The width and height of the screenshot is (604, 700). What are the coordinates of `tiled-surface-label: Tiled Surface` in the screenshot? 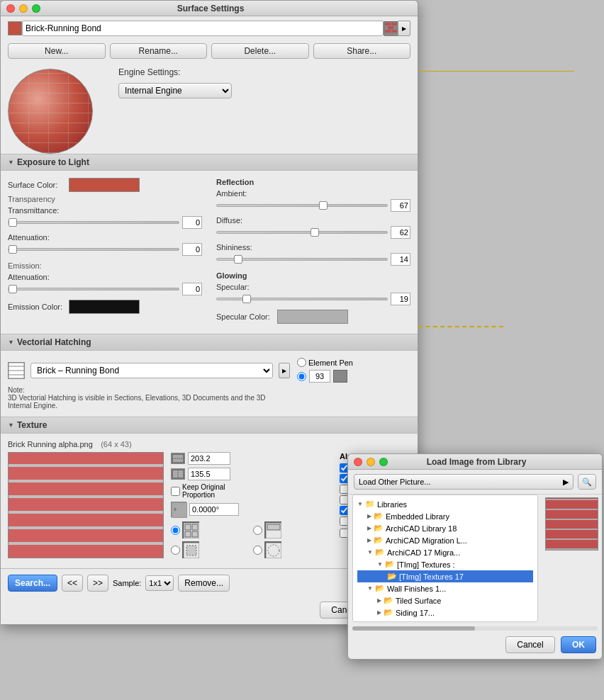 It's located at (418, 601).